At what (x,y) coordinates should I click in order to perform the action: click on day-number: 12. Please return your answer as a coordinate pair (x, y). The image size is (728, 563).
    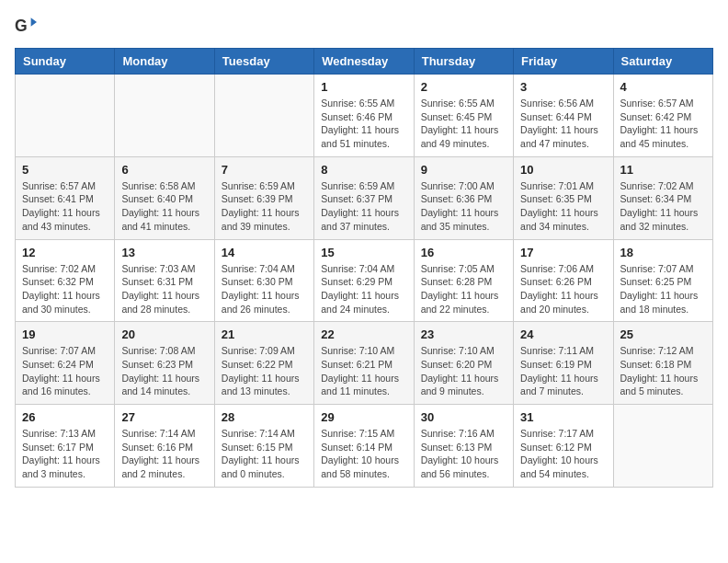
    Looking at the image, I should click on (64, 252).